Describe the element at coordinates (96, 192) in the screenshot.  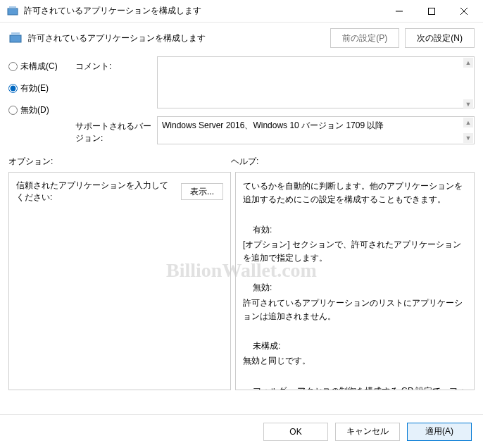
I see `trusted-apps-label: 信頼されたアプリケーションを入力してください:` at that location.